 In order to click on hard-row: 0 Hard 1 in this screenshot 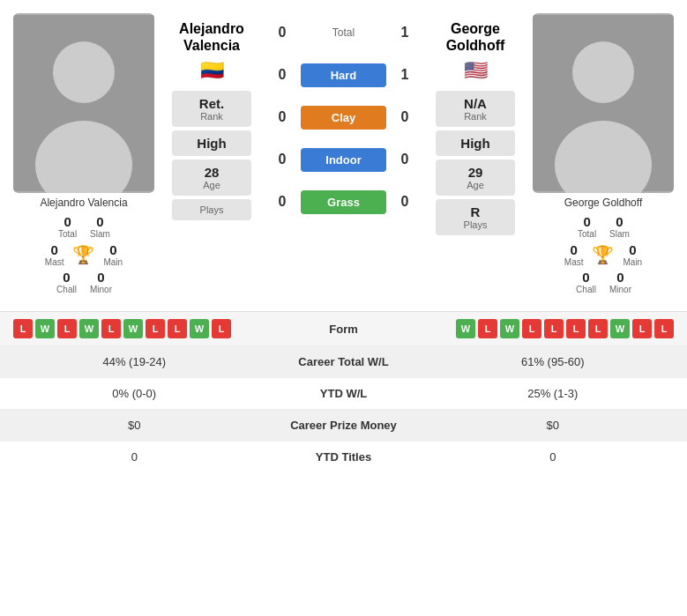, I will do `click(344, 75)`.